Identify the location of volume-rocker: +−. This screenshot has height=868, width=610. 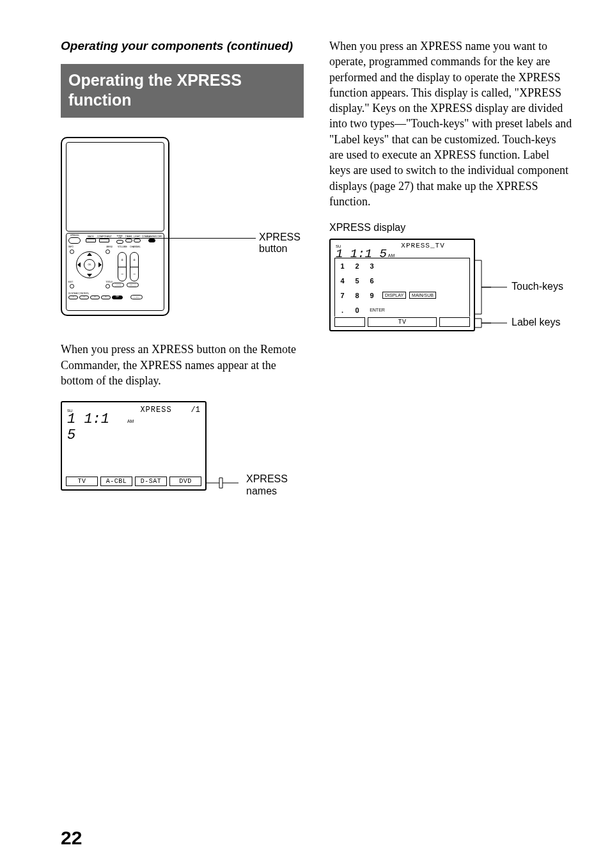
(122, 267).